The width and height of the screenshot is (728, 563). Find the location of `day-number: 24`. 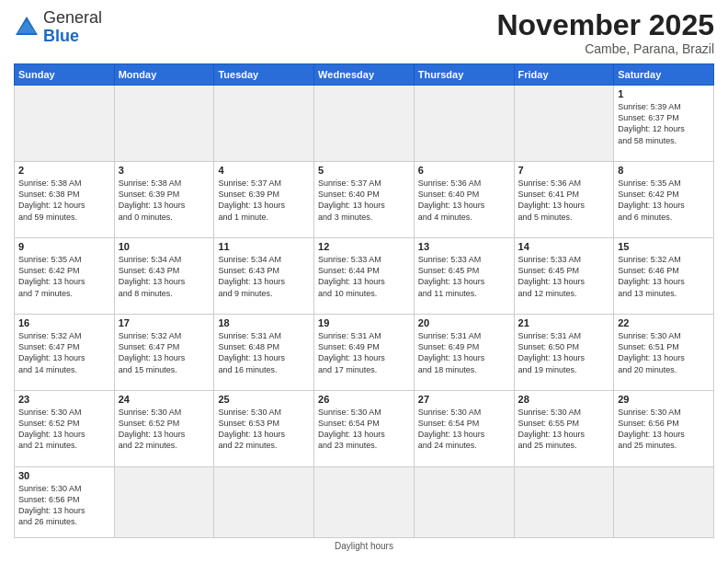

day-number: 24 is located at coordinates (165, 399).